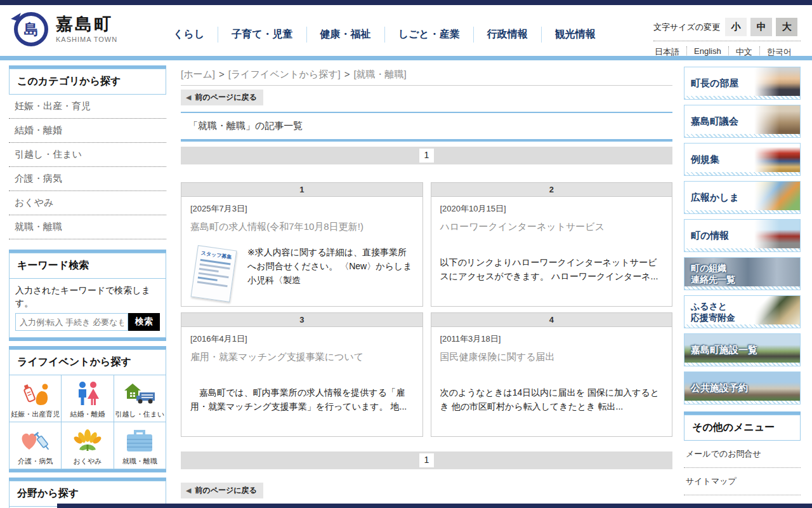  Describe the element at coordinates (88, 446) in the screenshot. I see `life-event-tile-condolence: おくやみ` at that location.